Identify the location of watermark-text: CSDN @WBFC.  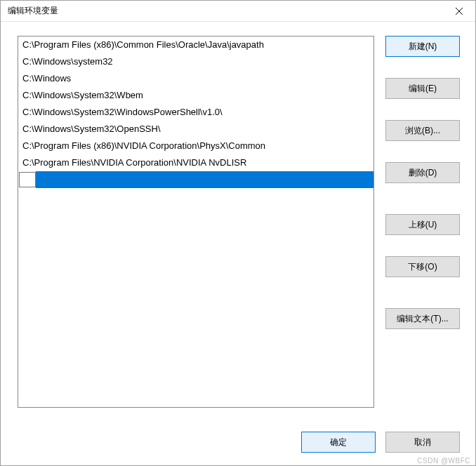
(444, 460).